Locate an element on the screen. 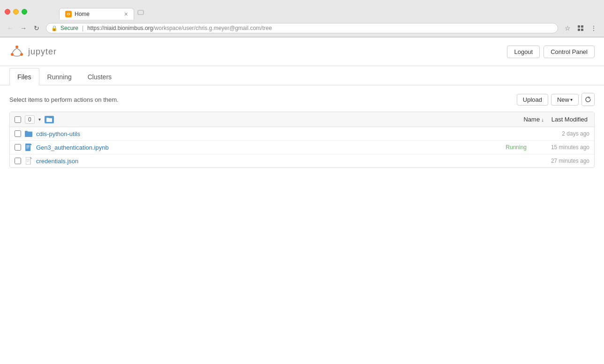 This screenshot has height=364, width=604. file-modified-1: 15 minutes ago is located at coordinates (561, 147).